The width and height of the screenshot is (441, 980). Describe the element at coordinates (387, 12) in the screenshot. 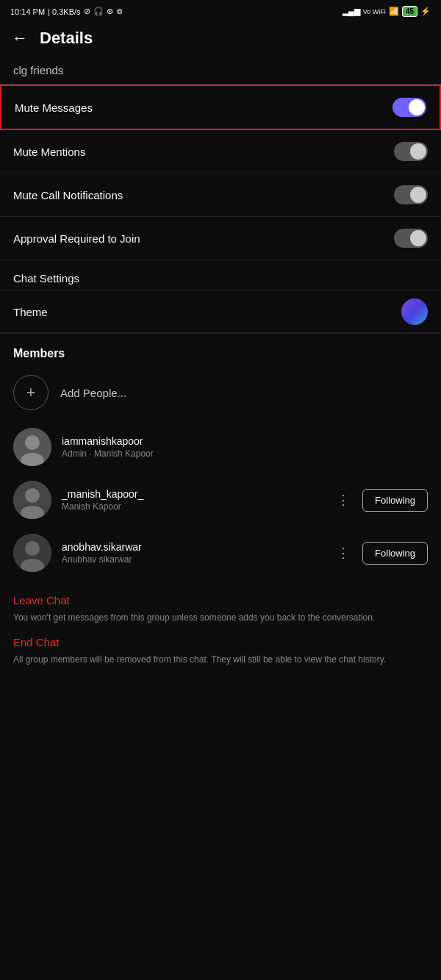

I see `status-right: ▂▄▆ Vo WiFi 📶 45 ⚡` at that location.